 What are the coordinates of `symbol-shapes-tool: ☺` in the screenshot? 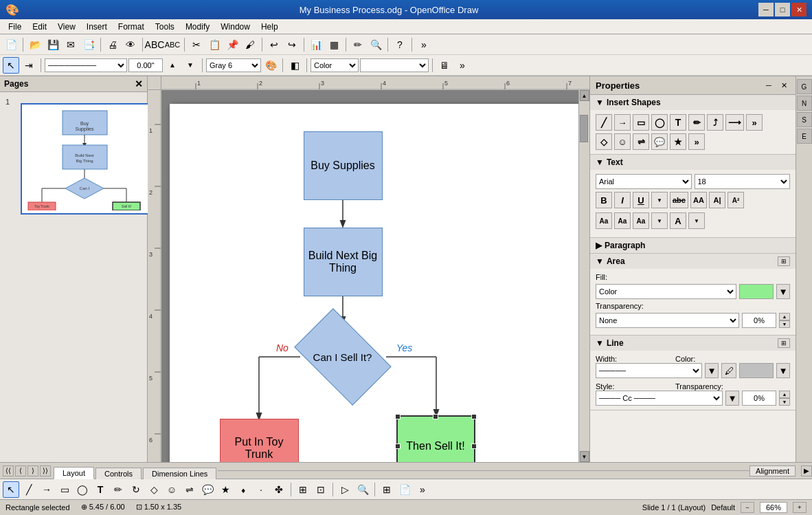 It's located at (172, 490).